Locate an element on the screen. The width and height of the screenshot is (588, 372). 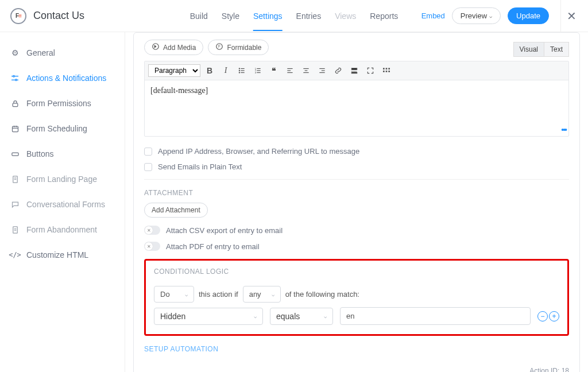
brand: F≡ Contact Us is located at coordinates (47, 16).